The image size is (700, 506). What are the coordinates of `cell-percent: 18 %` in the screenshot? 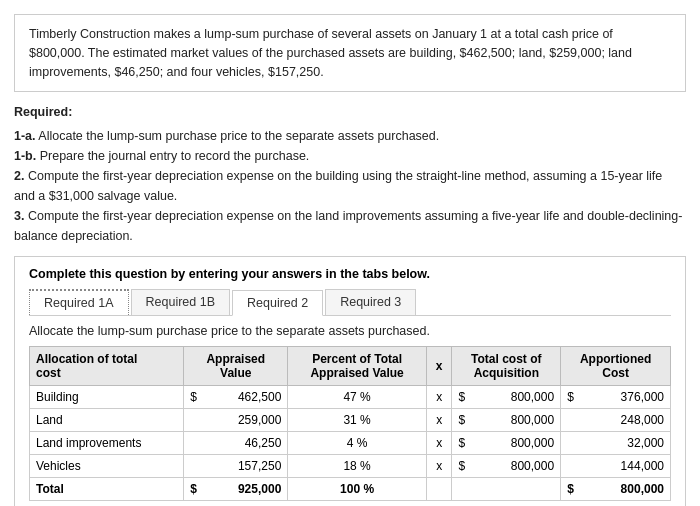 It's located at (358, 466).